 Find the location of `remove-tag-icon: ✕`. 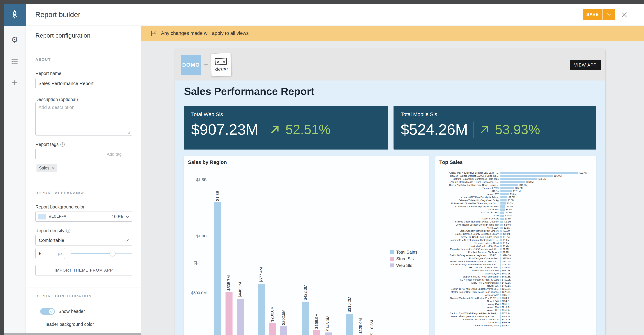

remove-tag-icon: ✕ is located at coordinates (53, 168).